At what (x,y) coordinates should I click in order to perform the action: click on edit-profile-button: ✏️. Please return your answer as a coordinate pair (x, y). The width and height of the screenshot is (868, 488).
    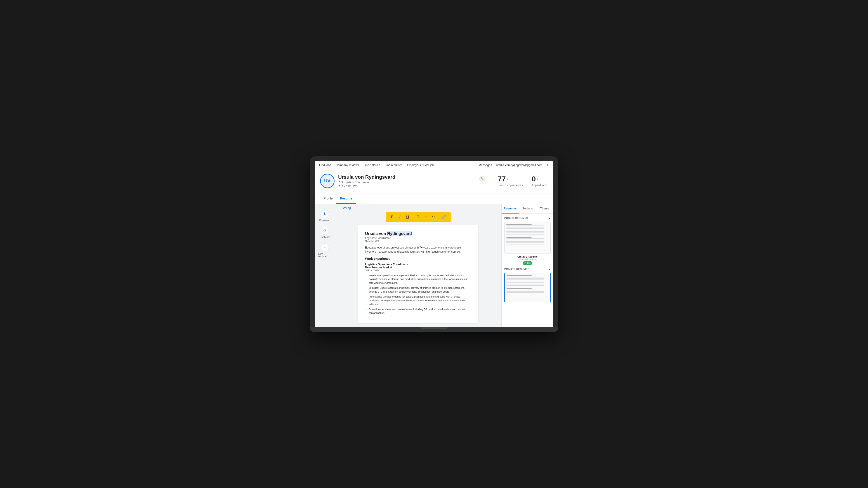
    Looking at the image, I should click on (482, 178).